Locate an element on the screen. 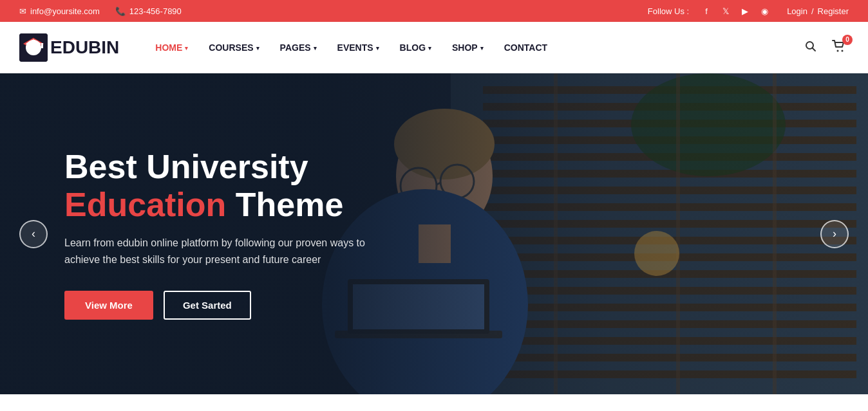  nav-label-contact: CONTACT is located at coordinates (525, 48).